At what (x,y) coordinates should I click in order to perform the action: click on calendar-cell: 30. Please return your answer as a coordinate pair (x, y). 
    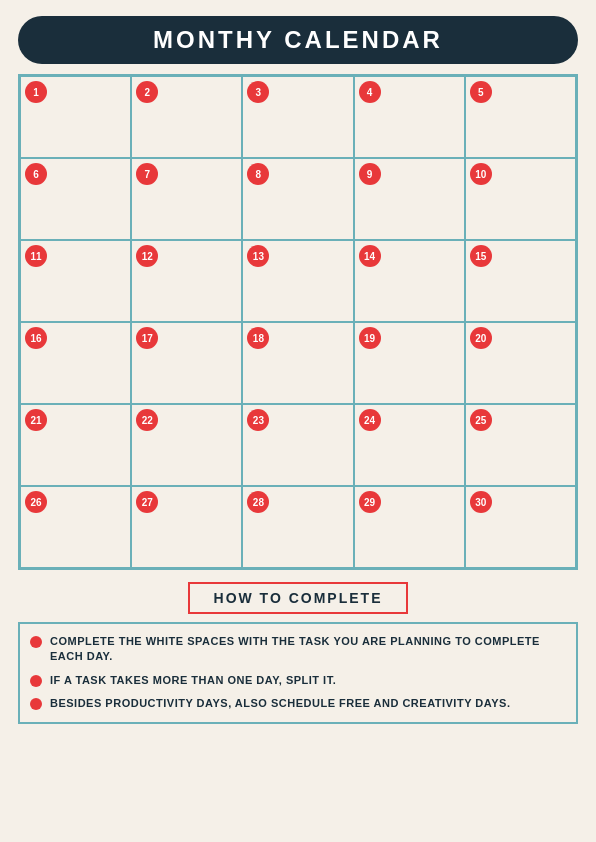
    Looking at the image, I should click on (520, 527).